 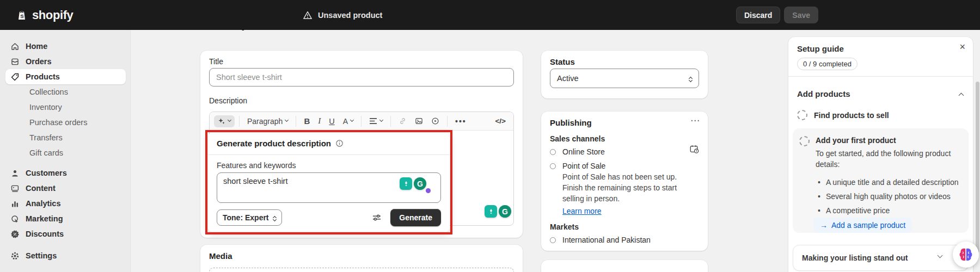 What do you see at coordinates (600, 240) in the screenshot?
I see `markets-row: International and Pakistan` at bounding box center [600, 240].